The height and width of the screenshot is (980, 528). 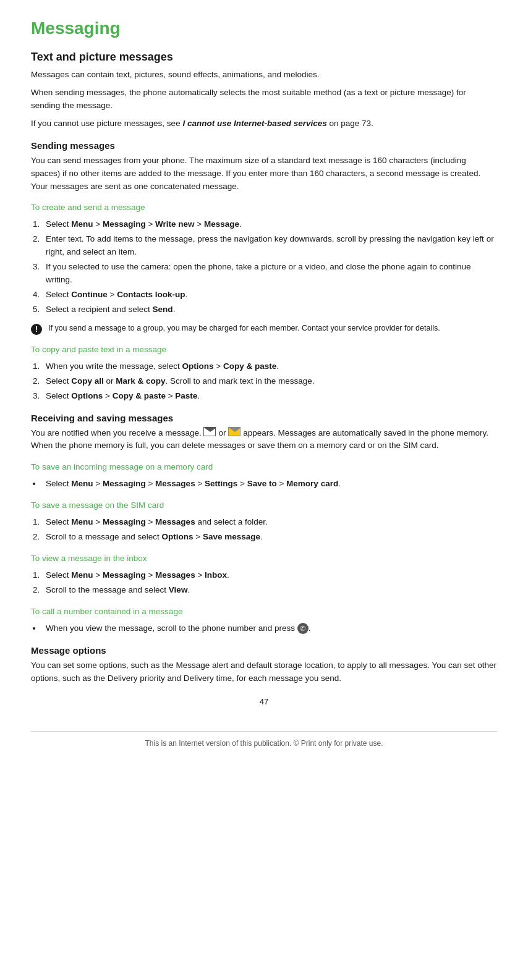 I want to click on text-picture-para2: When sending messages, the phone automat…, so click(x=264, y=99).